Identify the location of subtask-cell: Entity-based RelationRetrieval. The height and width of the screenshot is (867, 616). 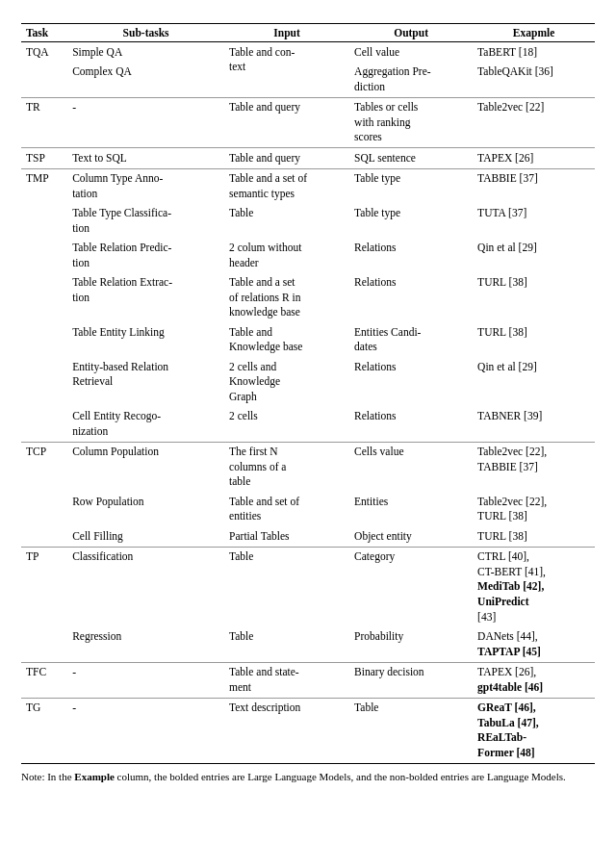
(146, 382).